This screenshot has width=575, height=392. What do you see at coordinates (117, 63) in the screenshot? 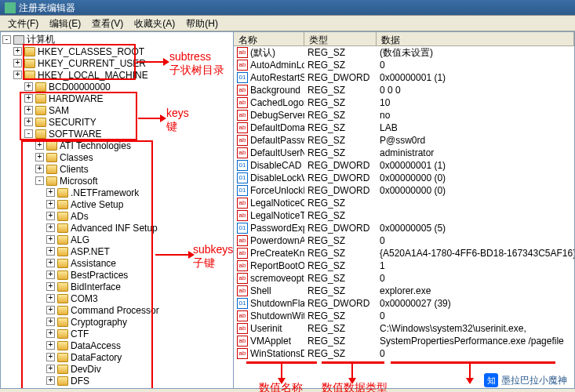
I see `tree-hive: +HKEY_CURRENT_USER` at bounding box center [117, 63].